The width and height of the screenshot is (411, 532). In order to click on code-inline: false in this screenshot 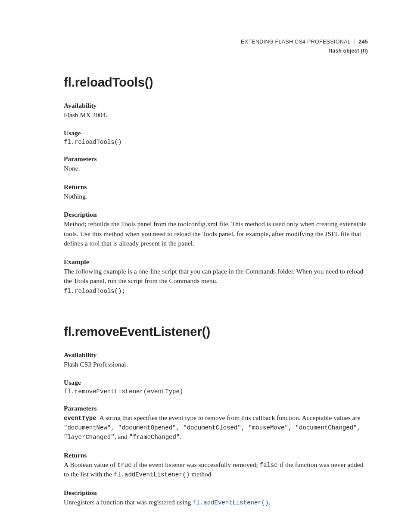, I will do `click(269, 465)`.